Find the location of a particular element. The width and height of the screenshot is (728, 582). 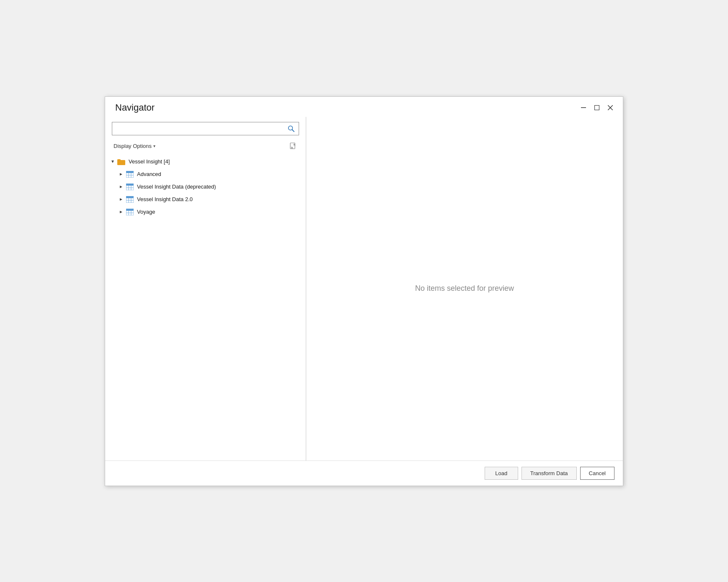

expand-icon is located at coordinates (113, 162).